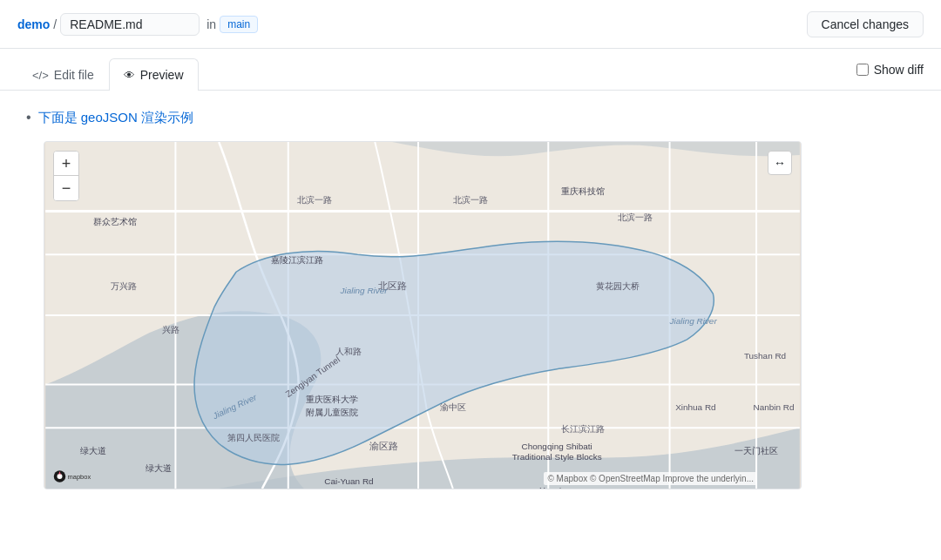 The height and width of the screenshot is (560, 941). What do you see at coordinates (899, 70) in the screenshot?
I see `show-diff-label: Show diff` at bounding box center [899, 70].